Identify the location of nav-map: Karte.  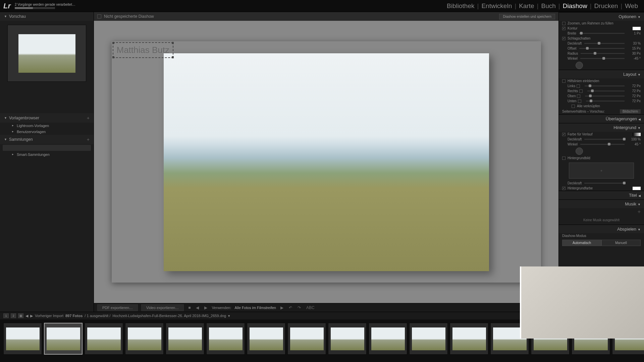
(527, 6).